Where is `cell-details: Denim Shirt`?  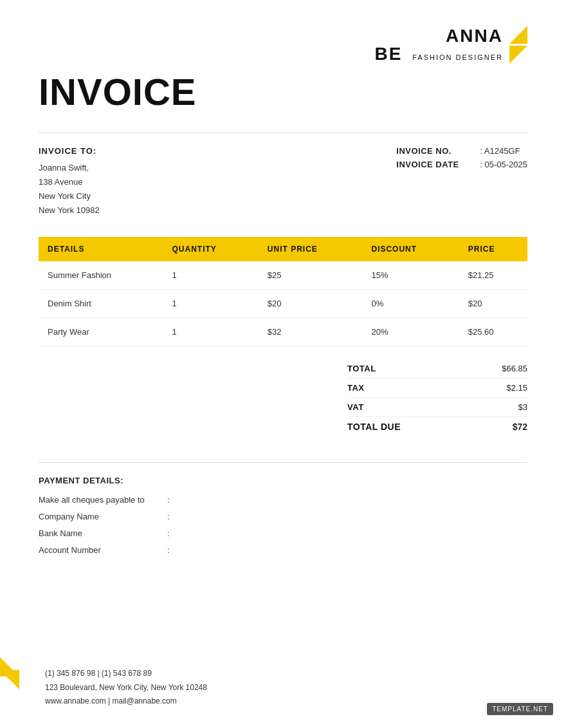
cell-details: Denim Shirt is located at coordinates (101, 304).